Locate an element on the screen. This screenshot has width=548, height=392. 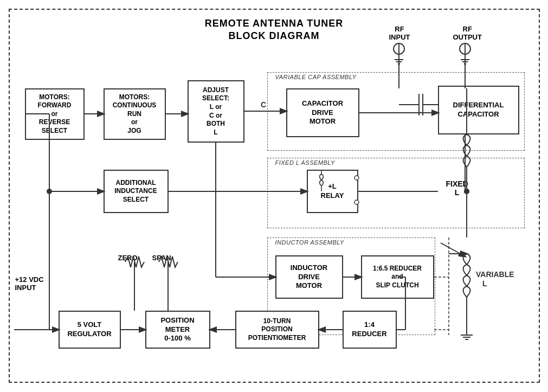
rf-input-label: RFINPUT is located at coordinates (400, 33).